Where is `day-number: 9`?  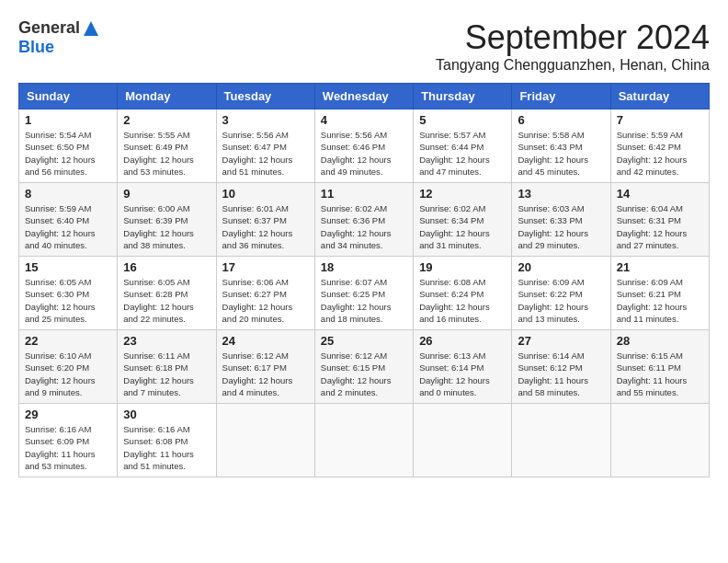 day-number: 9 is located at coordinates (166, 193).